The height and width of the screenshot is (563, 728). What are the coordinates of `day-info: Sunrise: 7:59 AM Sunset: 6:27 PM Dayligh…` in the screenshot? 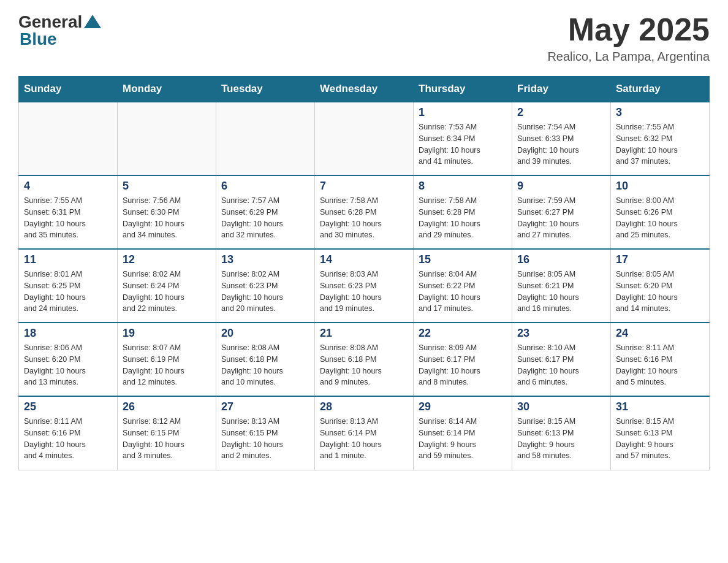 It's located at (561, 218).